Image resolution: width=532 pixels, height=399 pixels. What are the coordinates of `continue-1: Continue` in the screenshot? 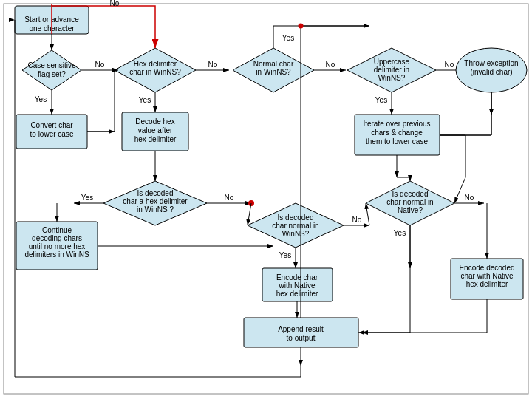 It's located at (57, 231).